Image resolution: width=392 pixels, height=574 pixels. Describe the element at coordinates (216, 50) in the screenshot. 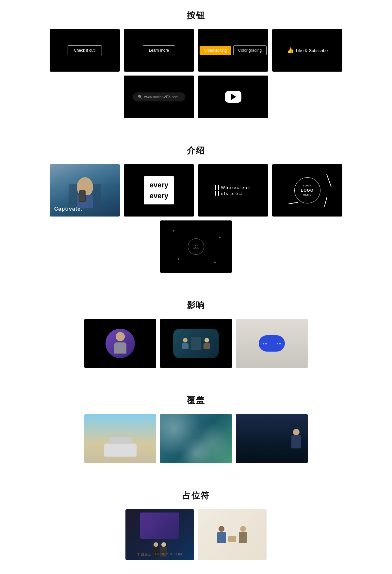

I see `video-editing-button: Video editing` at that location.